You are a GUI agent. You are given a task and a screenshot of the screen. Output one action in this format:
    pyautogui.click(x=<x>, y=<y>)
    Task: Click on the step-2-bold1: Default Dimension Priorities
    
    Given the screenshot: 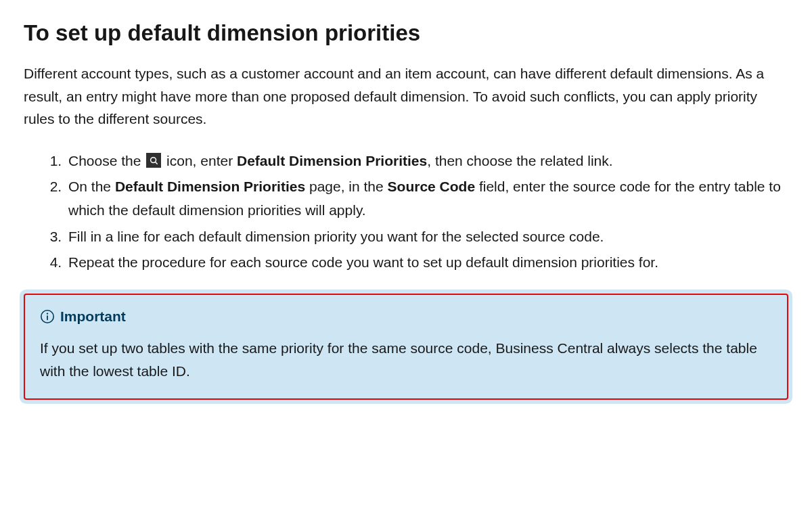 What is the action you would take?
    pyautogui.click(x=210, y=187)
    